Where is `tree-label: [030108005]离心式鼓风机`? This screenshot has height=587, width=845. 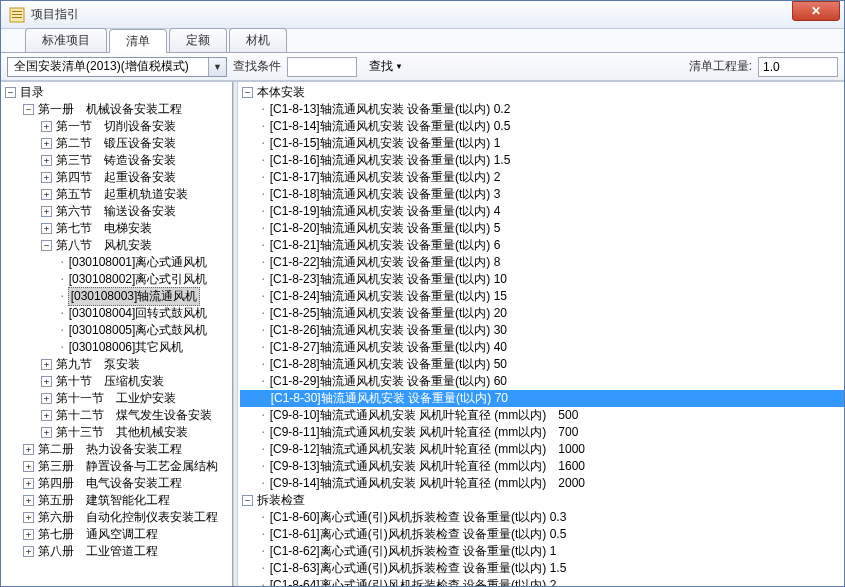
tree-label: [030108005]离心式鼓风机 is located at coordinates (138, 330).